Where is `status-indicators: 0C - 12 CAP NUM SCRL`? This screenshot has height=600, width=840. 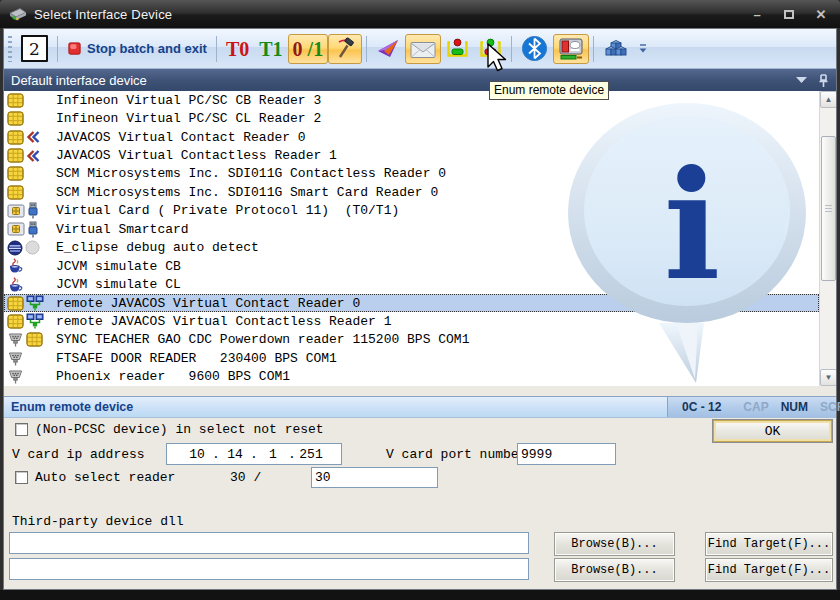
status-indicators: 0C - 12 CAP NUM SCRL is located at coordinates (752, 407).